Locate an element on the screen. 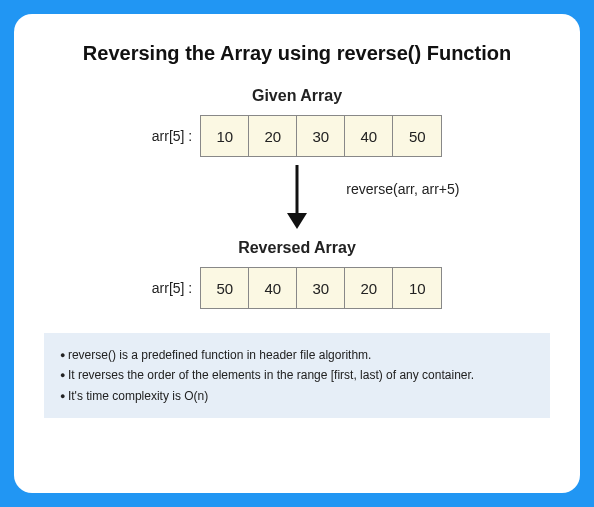 The width and height of the screenshot is (594, 507). reversed-array-row: arr[5] : 50 40 30 20 10 is located at coordinates (297, 288).